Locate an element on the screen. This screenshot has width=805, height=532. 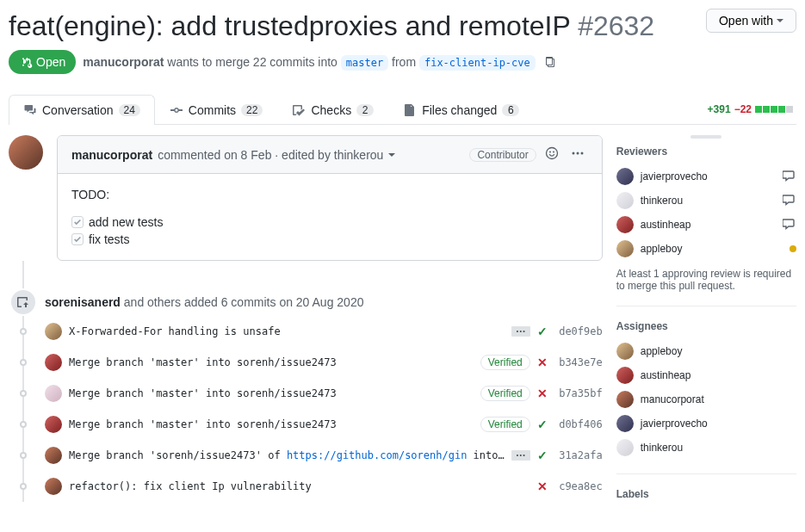
task-item: fix tests is located at coordinates (330, 239).